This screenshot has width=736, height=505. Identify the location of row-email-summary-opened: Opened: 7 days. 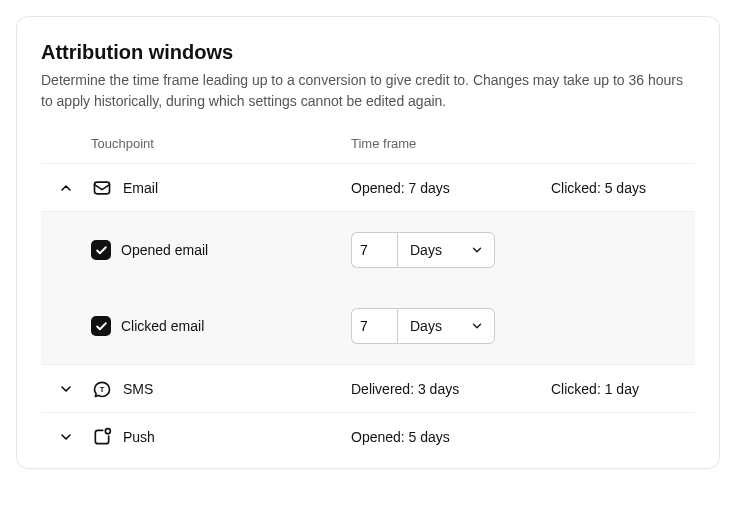
(451, 188).